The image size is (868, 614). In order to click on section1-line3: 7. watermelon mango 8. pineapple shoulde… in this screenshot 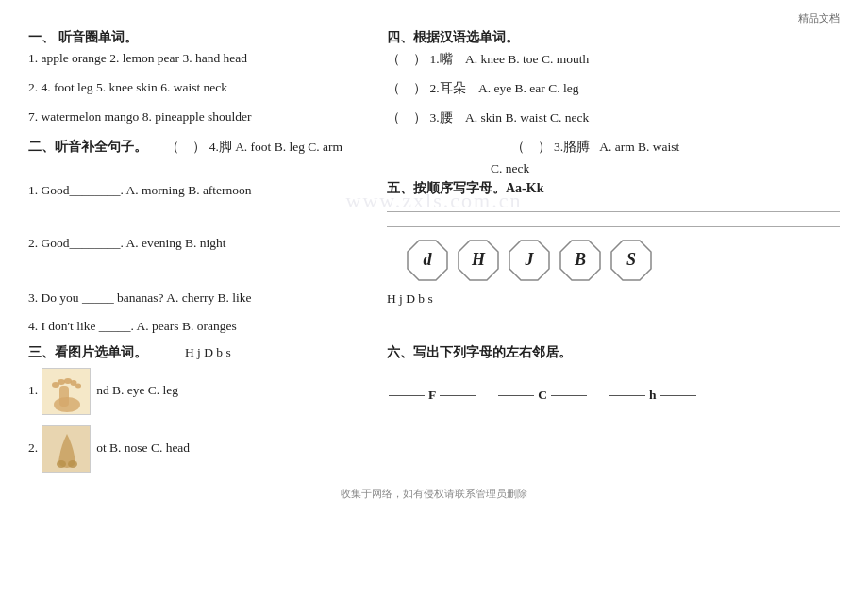, I will do `click(203, 117)`.